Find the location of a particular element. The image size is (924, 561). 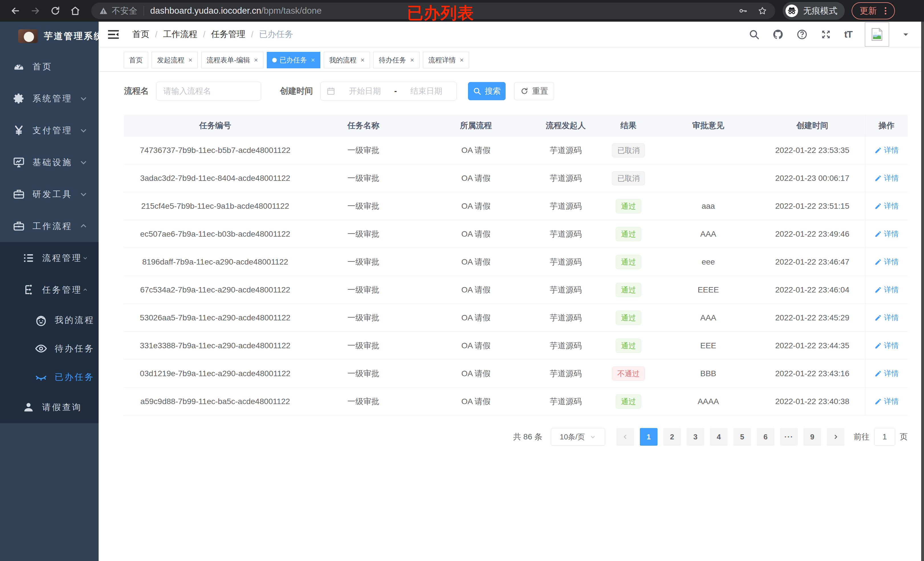

tab-label: 首页 is located at coordinates (136, 60).